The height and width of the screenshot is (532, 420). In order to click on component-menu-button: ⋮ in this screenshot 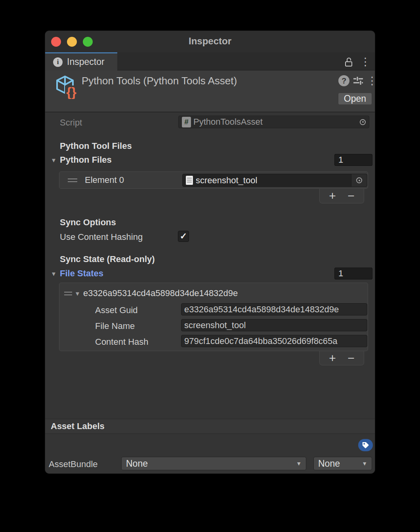, I will do `click(371, 81)`.